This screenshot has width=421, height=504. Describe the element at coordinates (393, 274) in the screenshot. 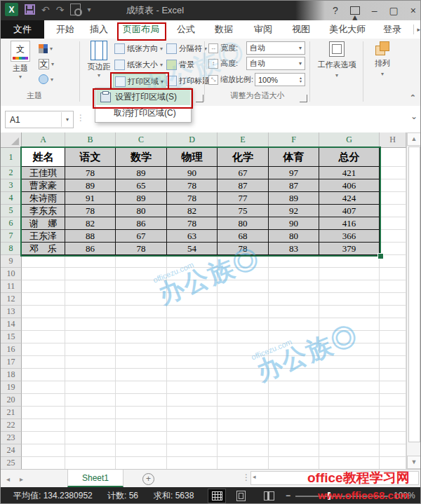

I see `cell-H10` at that location.